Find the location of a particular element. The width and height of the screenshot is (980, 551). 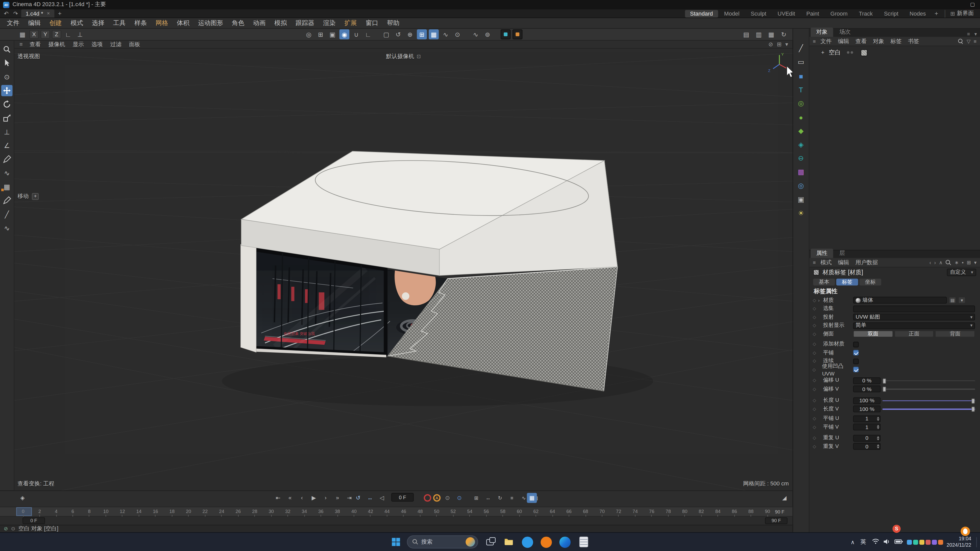

keyframe-nav-icon: ◈ is located at coordinates (22, 498).